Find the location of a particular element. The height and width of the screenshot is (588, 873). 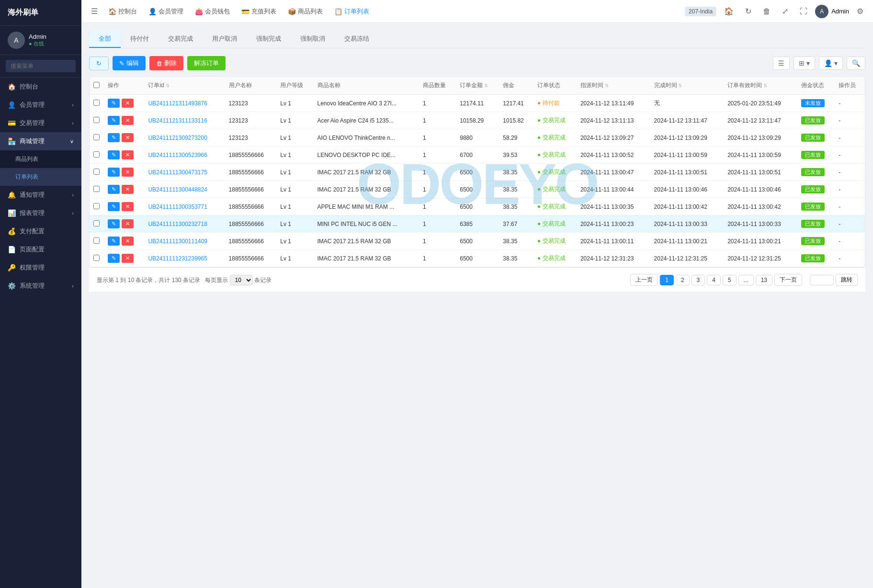

tab-complete: 交易完成 is located at coordinates (181, 39).